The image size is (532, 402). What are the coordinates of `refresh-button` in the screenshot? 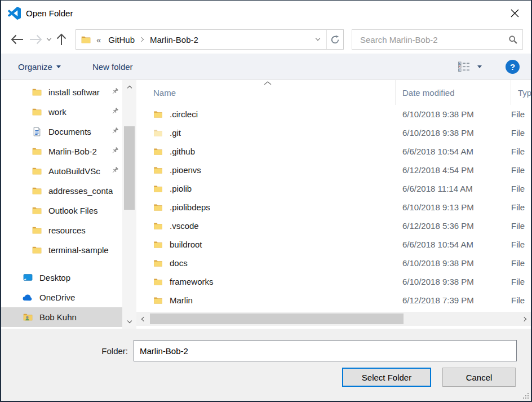 It's located at (335, 39).